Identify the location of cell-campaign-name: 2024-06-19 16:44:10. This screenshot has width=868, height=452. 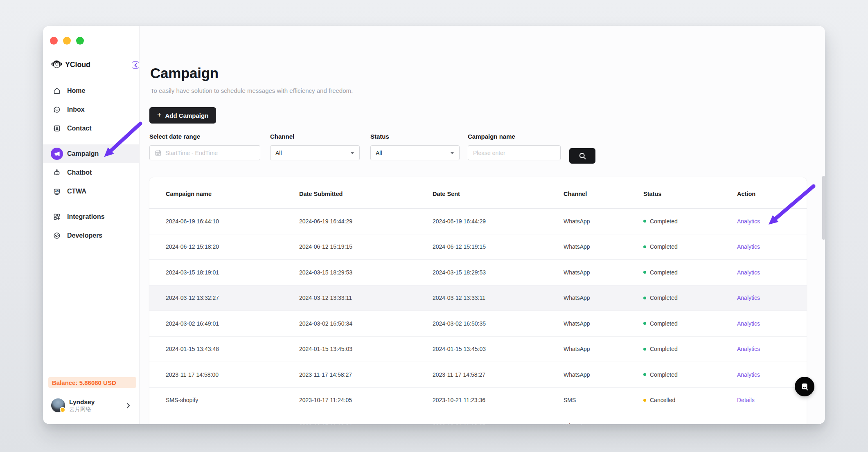
(232, 221).